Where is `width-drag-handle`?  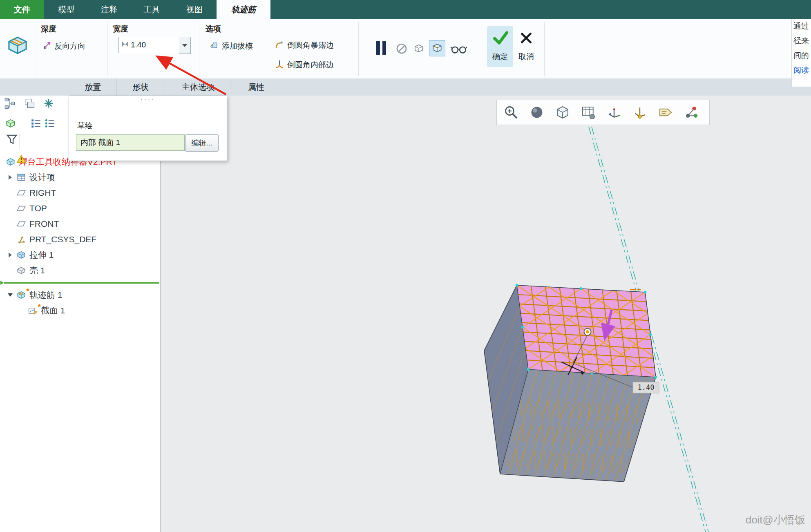 width-drag-handle is located at coordinates (588, 332).